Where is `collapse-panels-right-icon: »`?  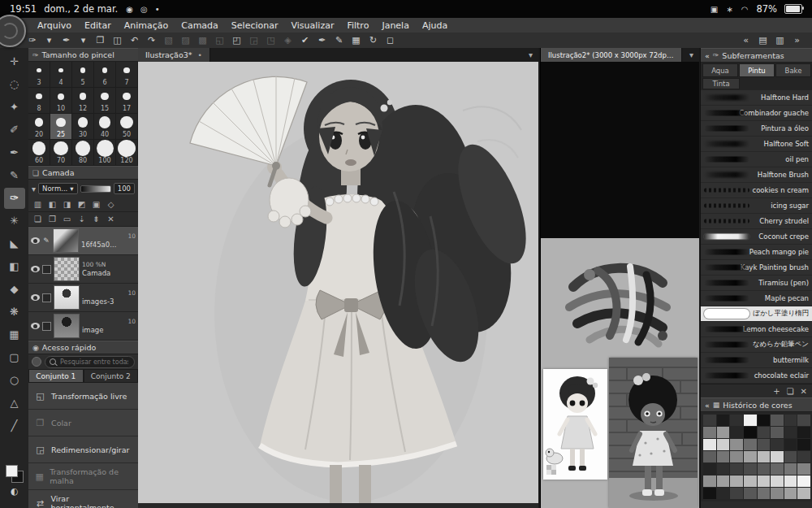
collapse-panels-right-icon: » is located at coordinates (797, 41).